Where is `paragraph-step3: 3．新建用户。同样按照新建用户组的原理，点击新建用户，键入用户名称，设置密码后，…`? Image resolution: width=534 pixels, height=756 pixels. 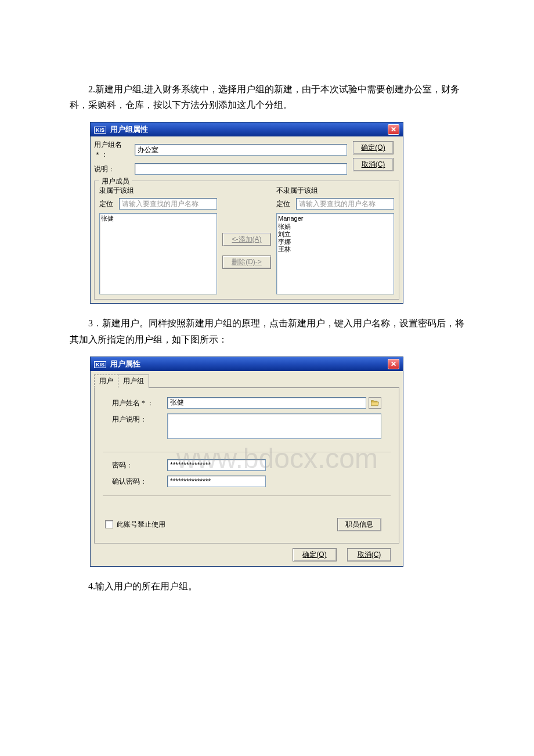 paragraph-step3: 3．新建用户。同样按照新建用户组的原理，点击新建用户，键入用户名称，设置密码后，… is located at coordinates (267, 331).